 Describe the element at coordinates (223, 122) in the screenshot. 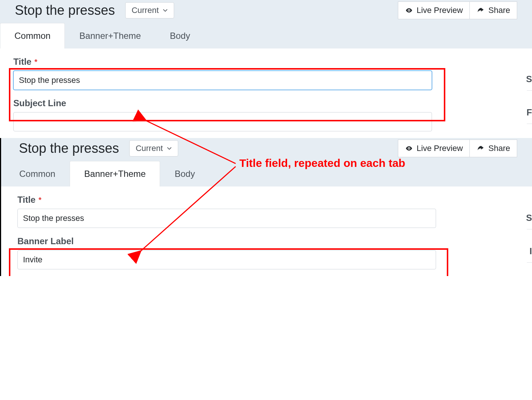

I see `subject-line-input` at that location.